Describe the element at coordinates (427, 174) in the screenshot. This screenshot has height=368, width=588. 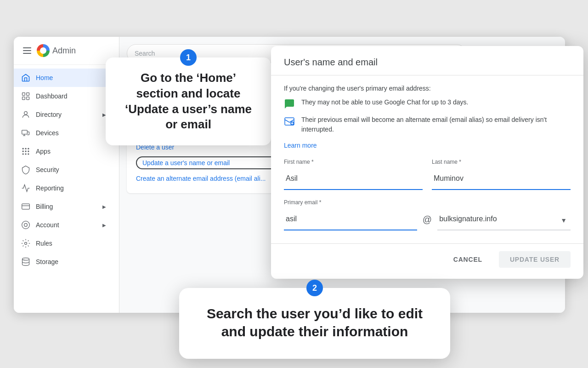
I see `name-form-row: First name * Last name *` at that location.